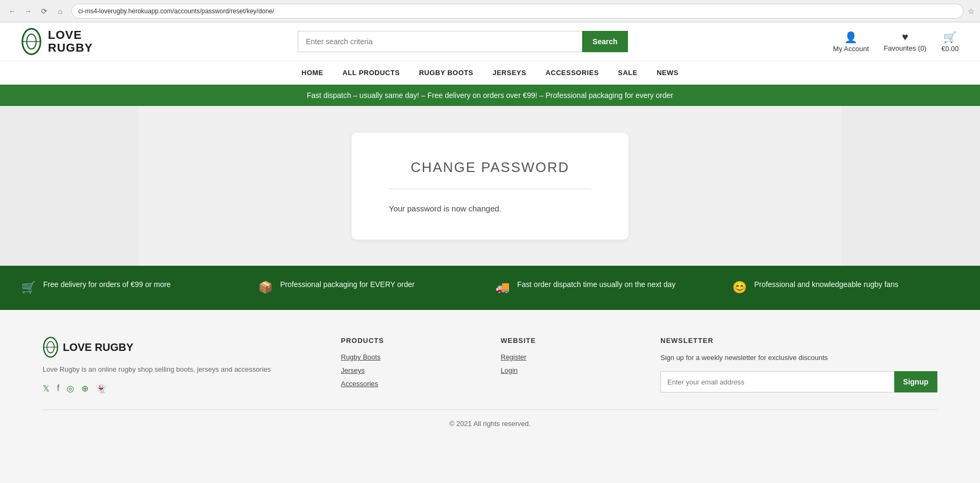 The height and width of the screenshot is (483, 980). Describe the element at coordinates (107, 285) in the screenshot. I see `feature-delivery-text: Free delivery for orders of €99 or more` at that location.